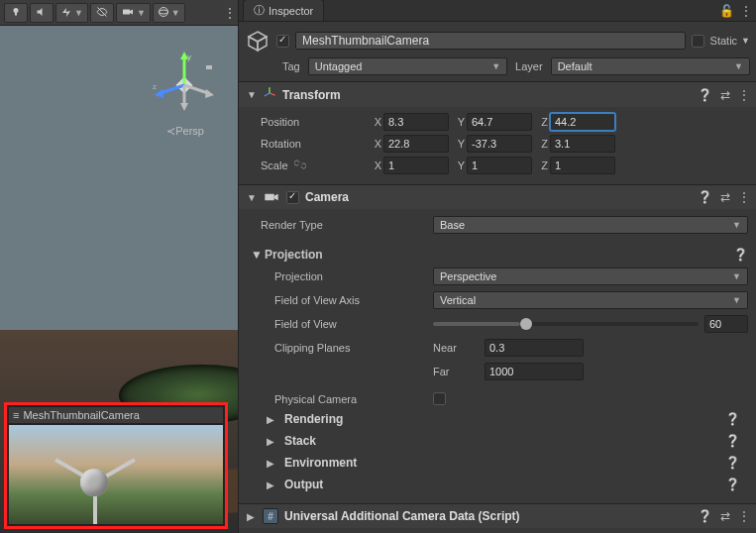 The image size is (756, 533). What do you see at coordinates (724, 41) in the screenshot?
I see `static-label: Static` at bounding box center [724, 41].